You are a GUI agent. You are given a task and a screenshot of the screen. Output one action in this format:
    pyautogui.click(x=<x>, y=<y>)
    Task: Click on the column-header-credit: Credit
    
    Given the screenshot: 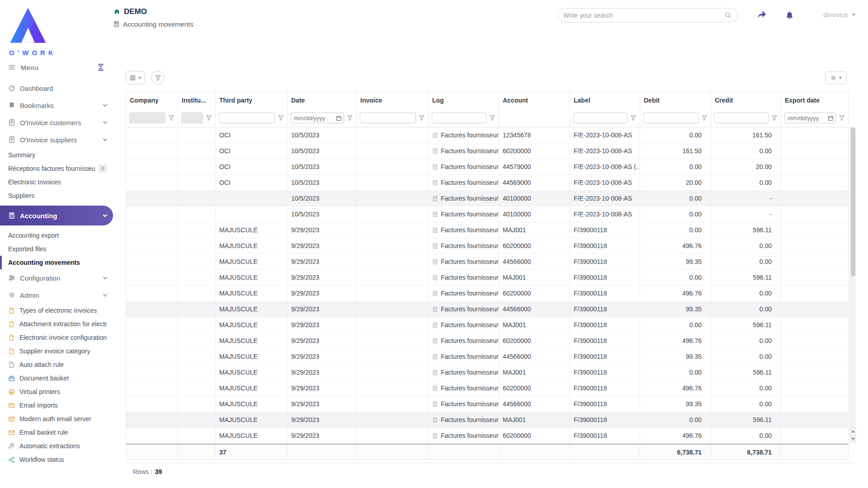 What is the action you would take?
    pyautogui.click(x=746, y=100)
    